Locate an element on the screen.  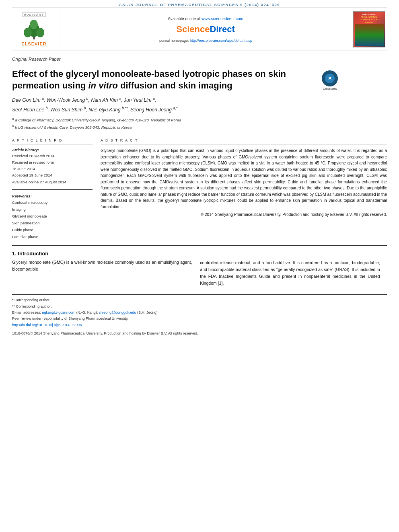
keyword-skin: Skin permeation is located at coordinates (52, 223).